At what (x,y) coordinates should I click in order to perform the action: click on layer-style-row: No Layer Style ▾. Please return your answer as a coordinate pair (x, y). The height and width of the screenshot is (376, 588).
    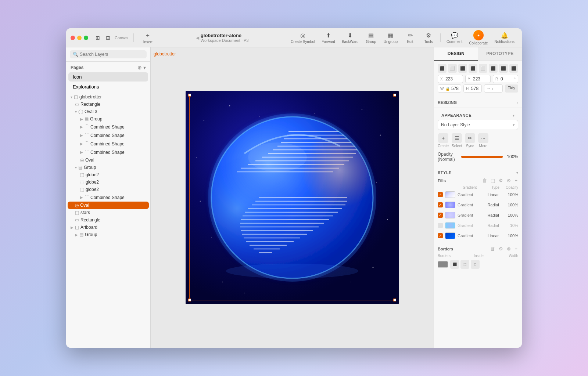
    Looking at the image, I should click on (478, 125).